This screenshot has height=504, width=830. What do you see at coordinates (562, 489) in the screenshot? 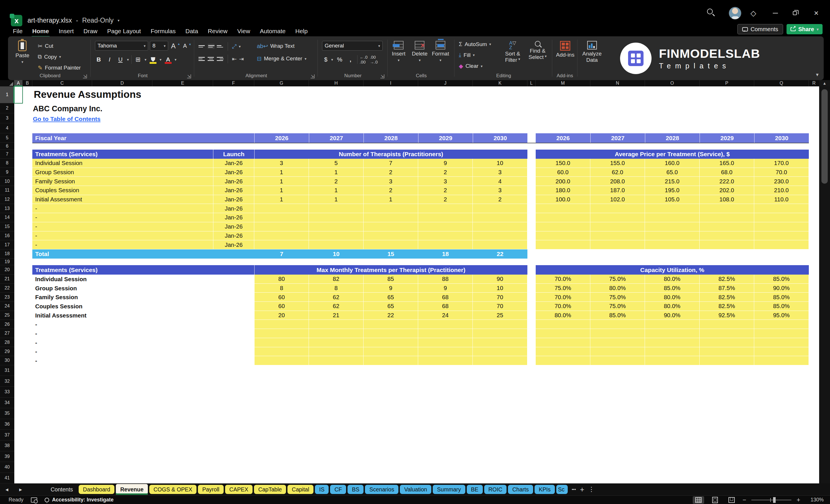
I see `sheet-tab: Sc` at bounding box center [562, 489].